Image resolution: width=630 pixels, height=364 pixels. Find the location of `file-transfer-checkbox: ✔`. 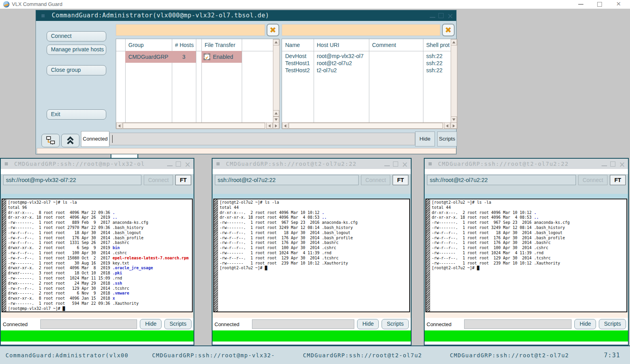

file-transfer-checkbox: ✔ is located at coordinates (207, 57).